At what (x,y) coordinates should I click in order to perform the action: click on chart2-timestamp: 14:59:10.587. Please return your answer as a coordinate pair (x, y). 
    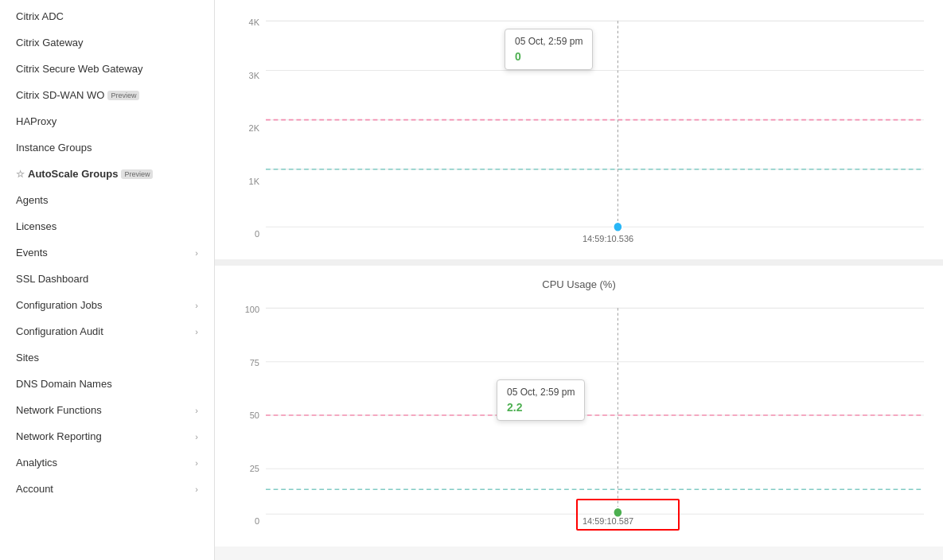
    Looking at the image, I should click on (608, 521).